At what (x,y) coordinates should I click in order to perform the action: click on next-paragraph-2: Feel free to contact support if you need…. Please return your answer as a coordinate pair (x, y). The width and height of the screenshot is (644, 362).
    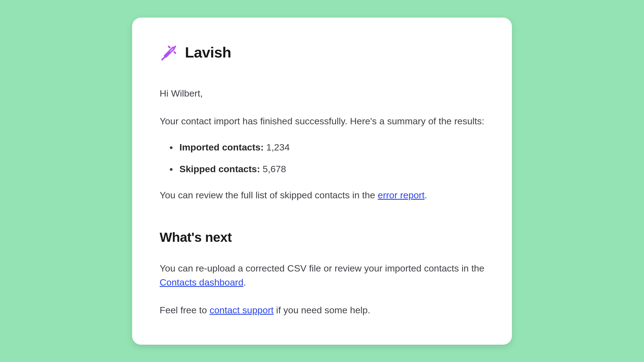
    Looking at the image, I should click on (322, 310).